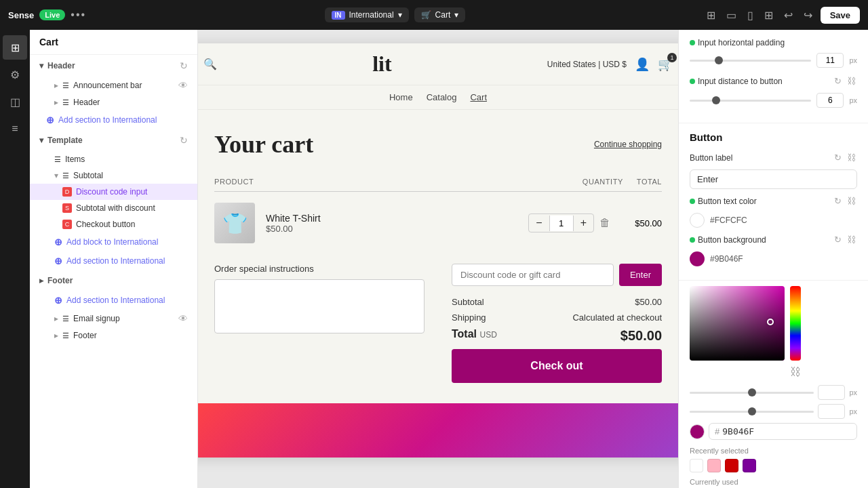 Image resolution: width=868 pixels, height=488 pixels. What do you see at coordinates (115, 261) in the screenshot?
I see `add-section-template-label: Add section to International` at bounding box center [115, 261].